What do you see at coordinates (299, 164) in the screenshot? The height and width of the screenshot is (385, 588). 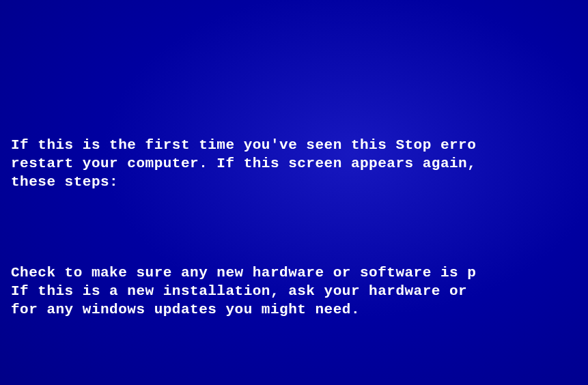 I see `bsod-paragraph-1: If this is the first time you've seen th…` at bounding box center [299, 164].